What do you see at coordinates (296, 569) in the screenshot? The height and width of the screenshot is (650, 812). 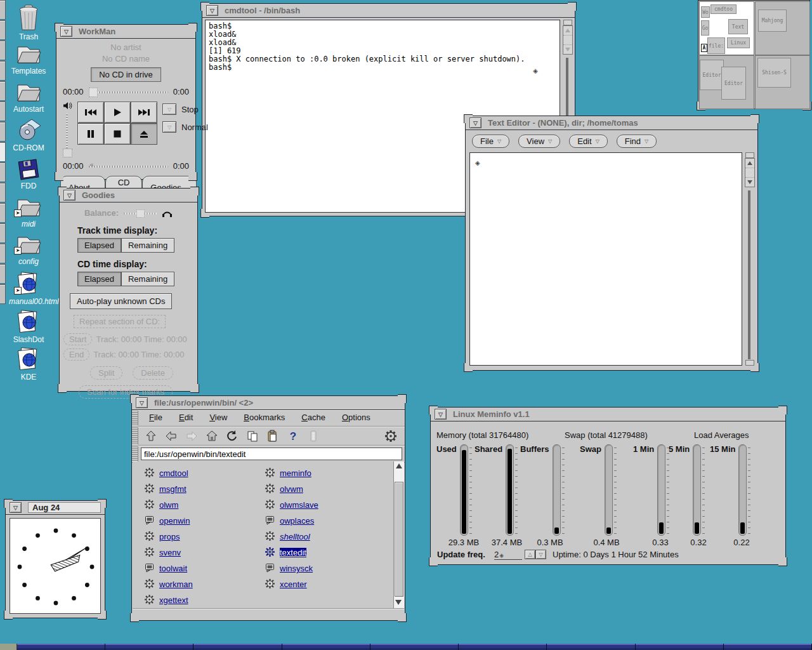 I see `file-link: winsysck` at bounding box center [296, 569].